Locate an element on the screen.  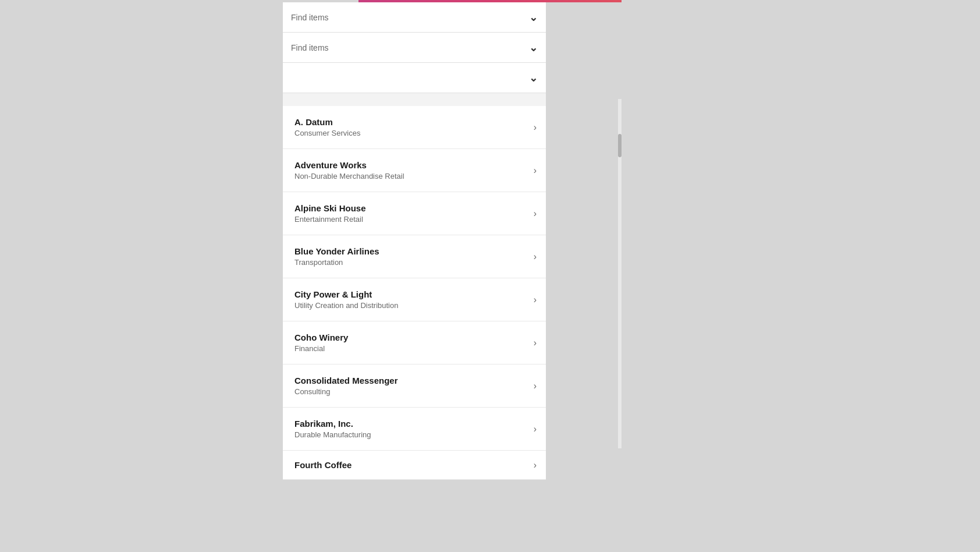
list-item-title: City Power & Light is located at coordinates (412, 295).